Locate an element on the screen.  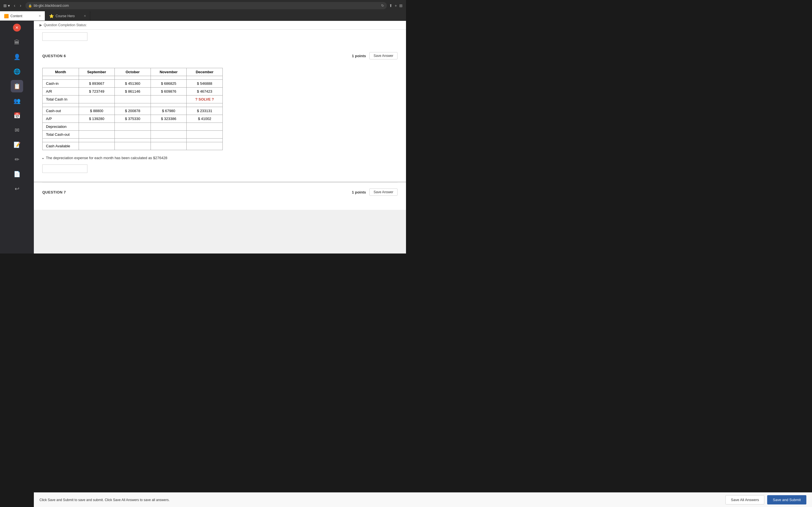
val-total-cash-out-oct is located at coordinates (133, 135).